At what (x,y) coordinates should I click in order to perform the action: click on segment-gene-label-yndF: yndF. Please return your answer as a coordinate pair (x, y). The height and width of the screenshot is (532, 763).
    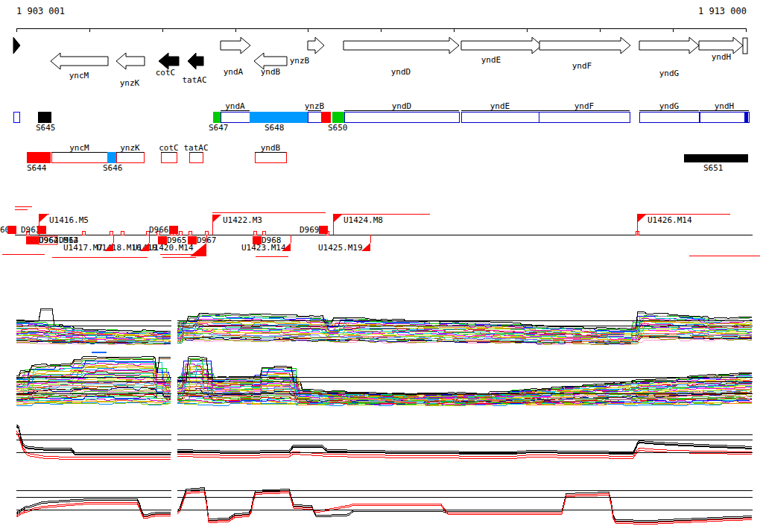
    Looking at the image, I should click on (584, 106).